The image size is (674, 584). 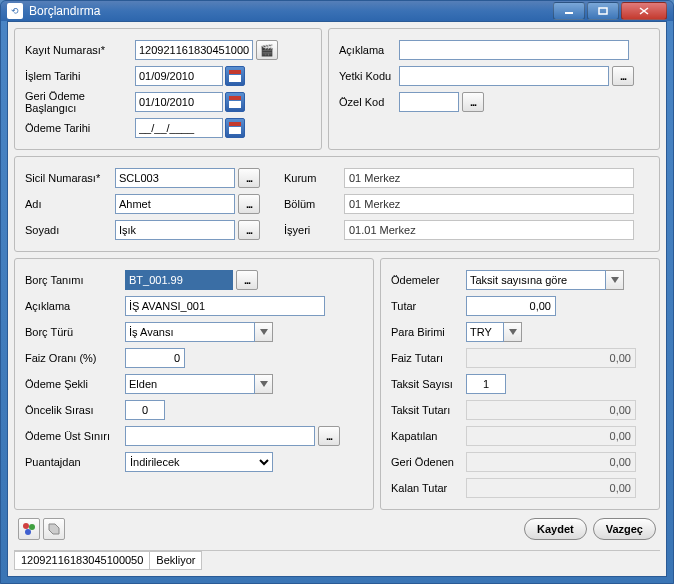 What do you see at coordinates (168, 89) in the screenshot?
I see `panel-registration: Kayıt Numarası* 🎬 İşlem Tarihi Geri Ödem…` at bounding box center [168, 89].